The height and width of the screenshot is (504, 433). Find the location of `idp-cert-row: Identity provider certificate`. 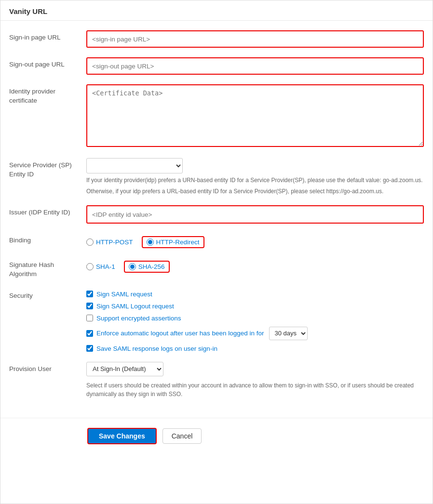

idp-cert-row: Identity provider certificate is located at coordinates (216, 117).